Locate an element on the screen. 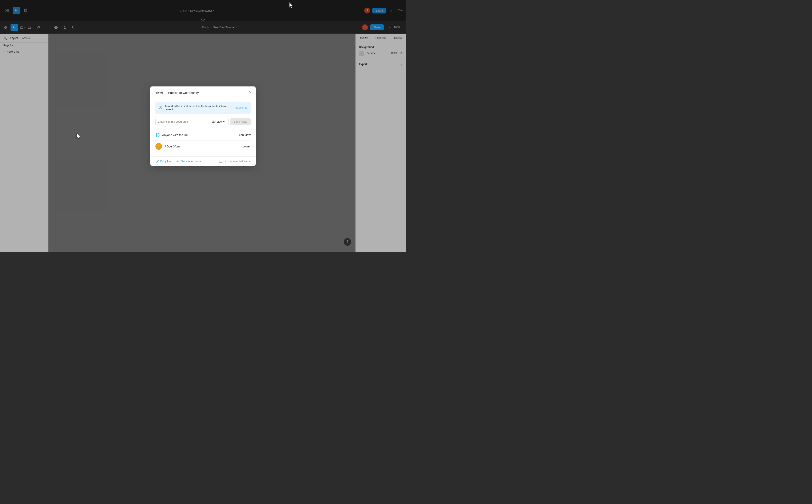  share-modal: Invite Publish to Community ✕ ⓘ To add e… is located at coordinates (203, 126).